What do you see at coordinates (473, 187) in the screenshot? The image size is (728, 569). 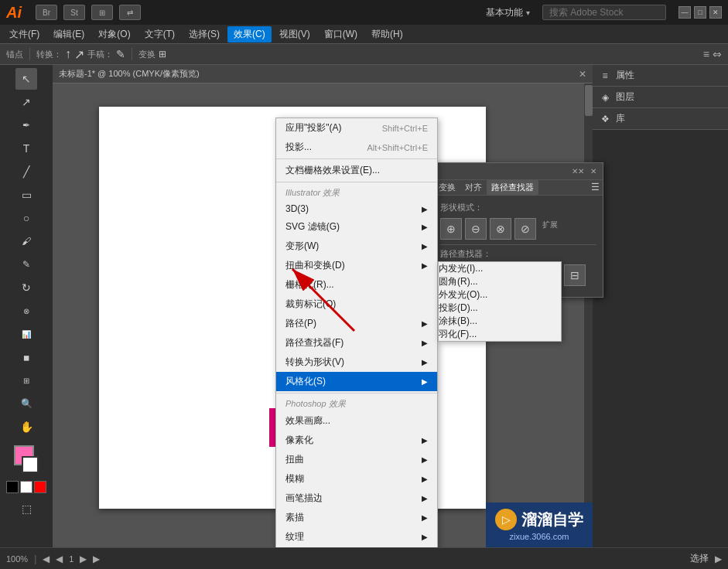 I see `pf-tab-align: 对齐` at bounding box center [473, 187].